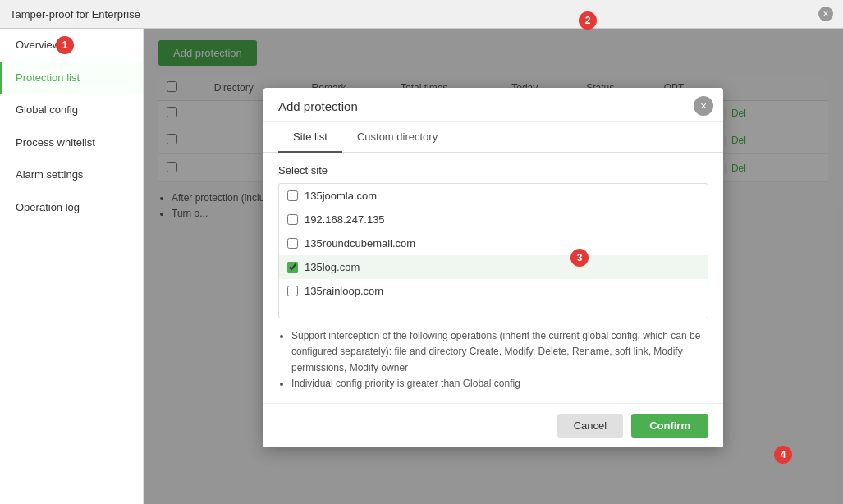  What do you see at coordinates (493, 138) in the screenshot?
I see `dialog-tabs: Site list Custom directory` at bounding box center [493, 138].